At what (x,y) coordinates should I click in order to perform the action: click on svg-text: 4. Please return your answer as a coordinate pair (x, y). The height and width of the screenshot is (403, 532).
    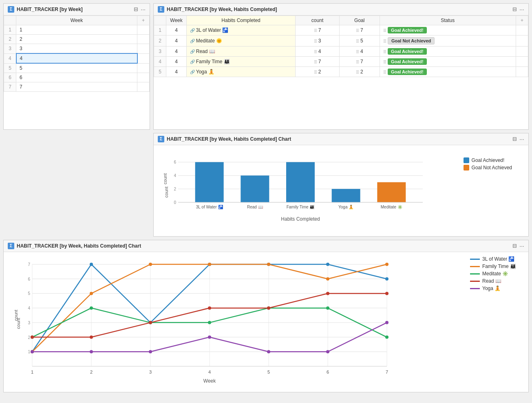
    Looking at the image, I should click on (29, 308).